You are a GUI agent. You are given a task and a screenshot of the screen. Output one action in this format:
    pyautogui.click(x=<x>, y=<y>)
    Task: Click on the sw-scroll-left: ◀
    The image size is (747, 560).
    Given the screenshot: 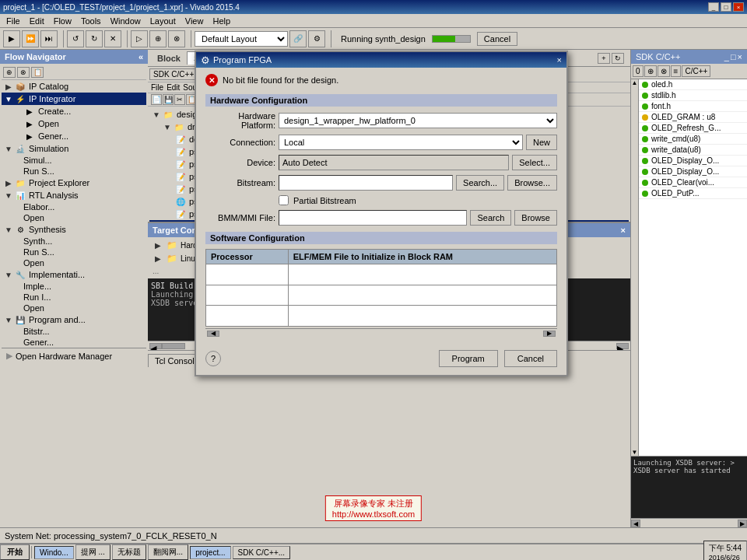 What is the action you would take?
    pyautogui.click(x=213, y=334)
    